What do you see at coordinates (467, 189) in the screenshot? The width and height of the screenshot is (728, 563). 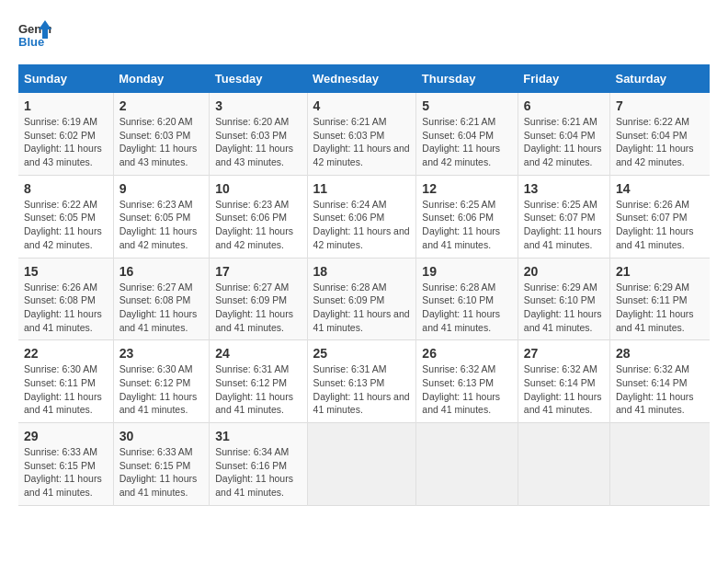 I see `day-number: 12` at bounding box center [467, 189].